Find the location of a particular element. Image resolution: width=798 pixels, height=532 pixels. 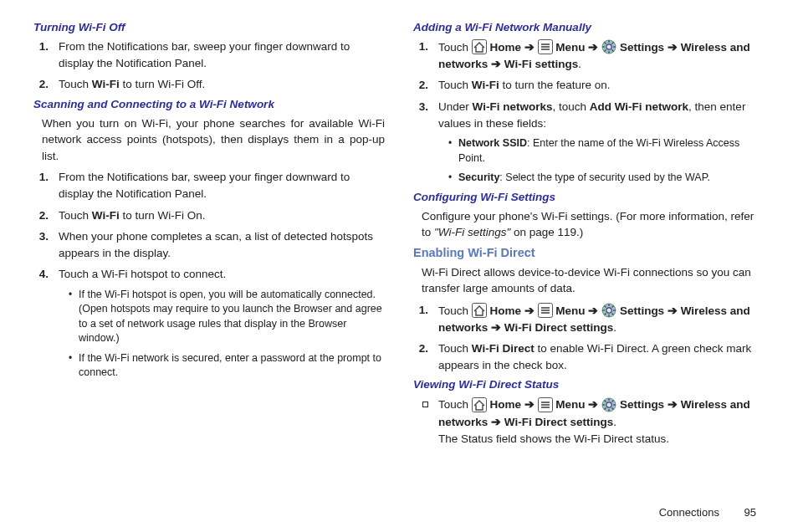

list-item: 2. Touch Wi-Fi to turn Wi-Fi On. is located at coordinates (209, 216).